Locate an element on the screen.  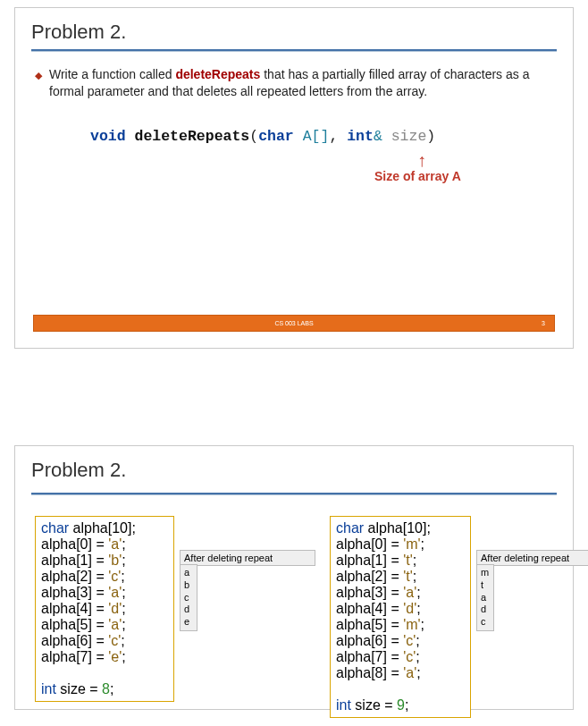
bullet-pre: Write a function called is located at coordinates (113, 74).